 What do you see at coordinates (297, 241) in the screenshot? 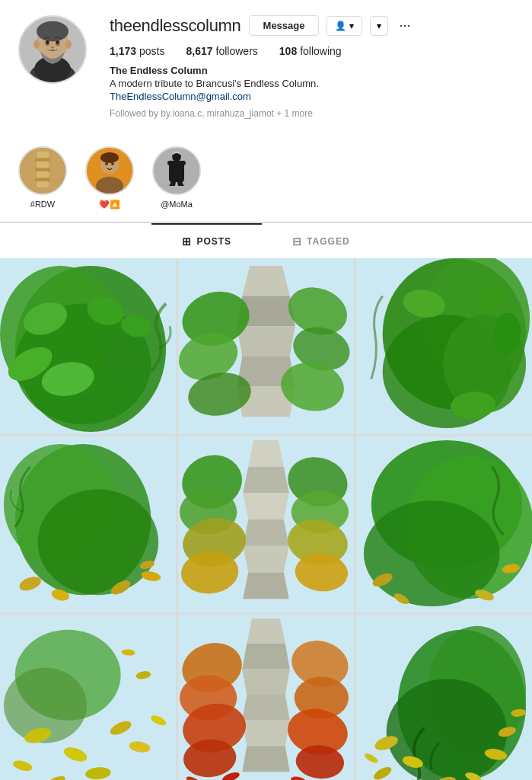
I see `tagged-tab-icon: ⊟` at bounding box center [297, 241].